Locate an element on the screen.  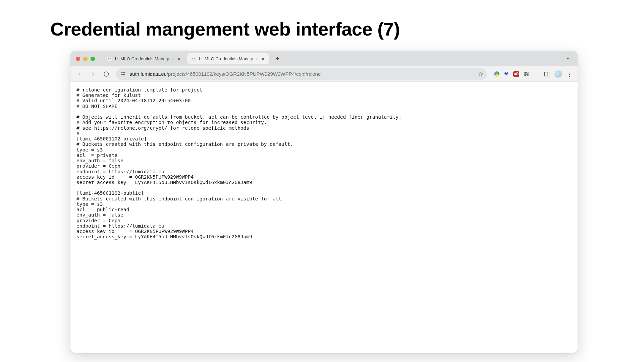
extension-icons: ❤ uO ⋮ is located at coordinates (533, 74).